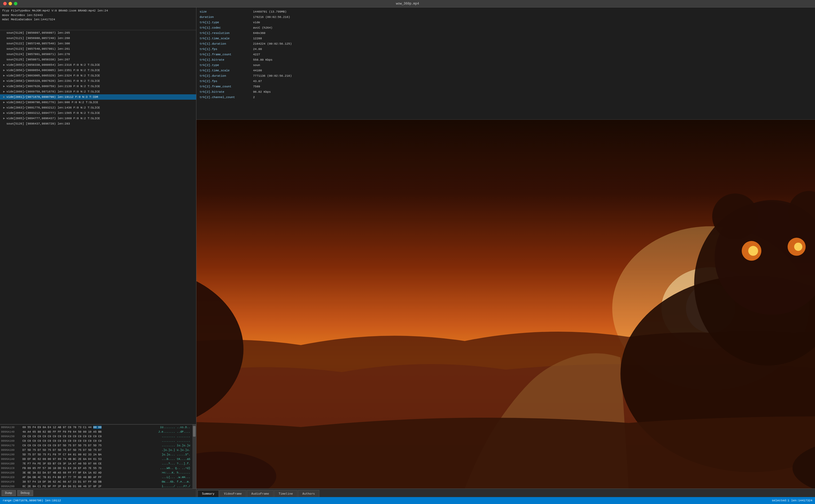  Describe the element at coordinates (506, 71) in the screenshot. I see `property-row: trk[2].time_scale44100` at that location.